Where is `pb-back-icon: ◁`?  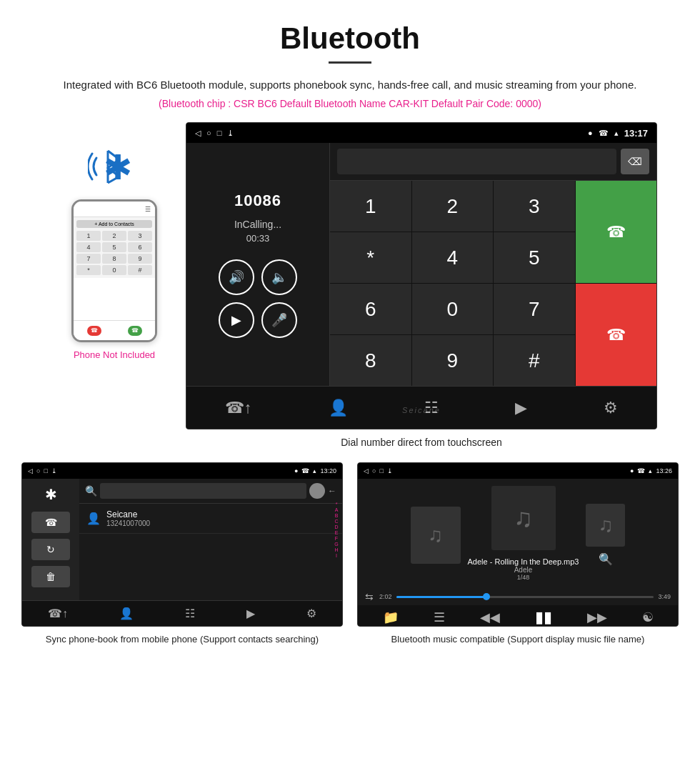
pb-back-icon: ◁ is located at coordinates (30, 471).